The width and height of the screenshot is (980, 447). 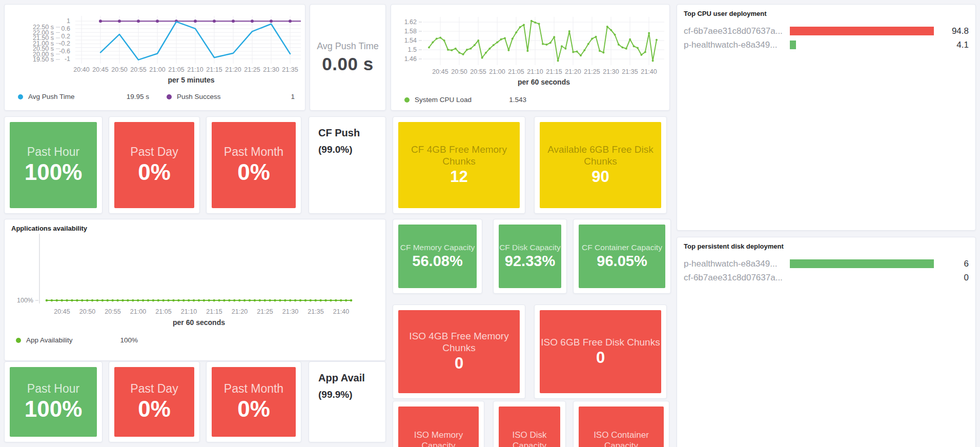 What do you see at coordinates (166, 51) in the screenshot?
I see `axes: 22.50 s22.00 s21.50 s21.00 s20.50 s20.00…` at bounding box center [166, 51].